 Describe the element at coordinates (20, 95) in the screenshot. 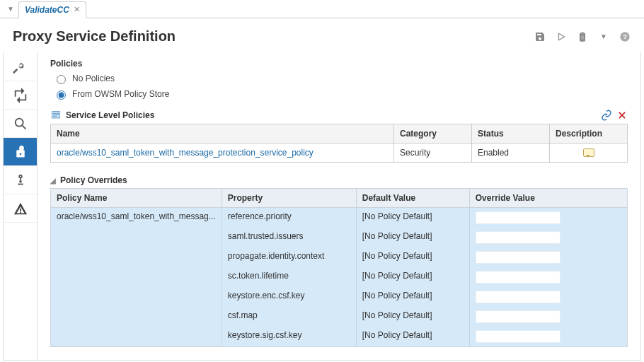

I see `sidebar-item-transport` at that location.